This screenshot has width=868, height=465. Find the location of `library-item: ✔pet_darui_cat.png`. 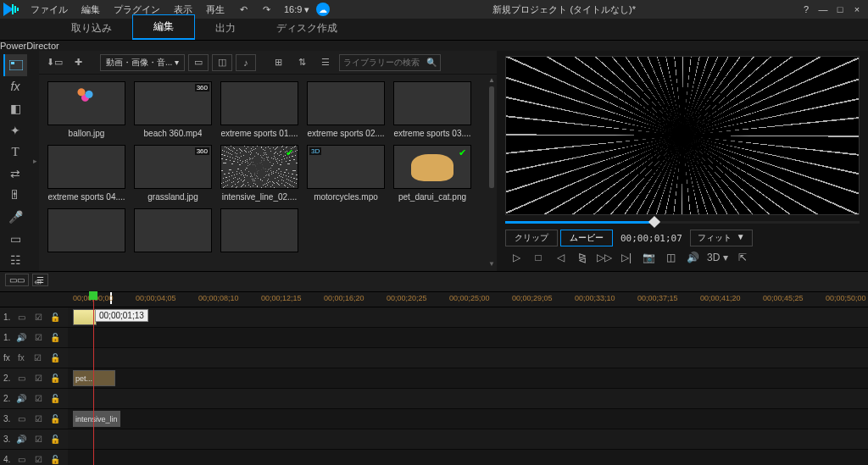

library-item: ✔pet_darui_cat.png is located at coordinates (432, 173).